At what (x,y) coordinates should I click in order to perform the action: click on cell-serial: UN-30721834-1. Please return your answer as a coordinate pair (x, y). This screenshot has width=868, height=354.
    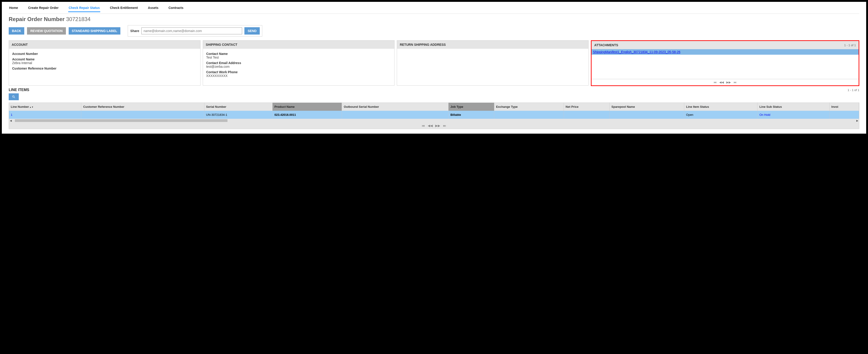
    Looking at the image, I should click on (239, 115).